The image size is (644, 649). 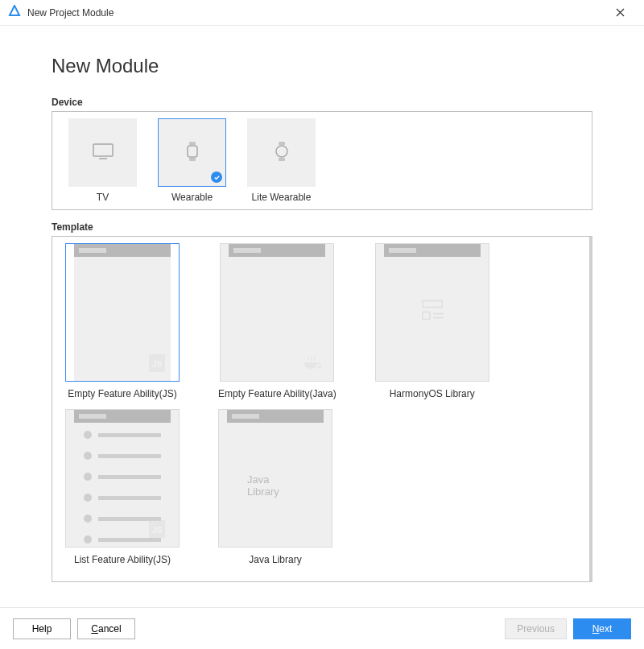 I want to click on java-icon, so click(x=311, y=366).